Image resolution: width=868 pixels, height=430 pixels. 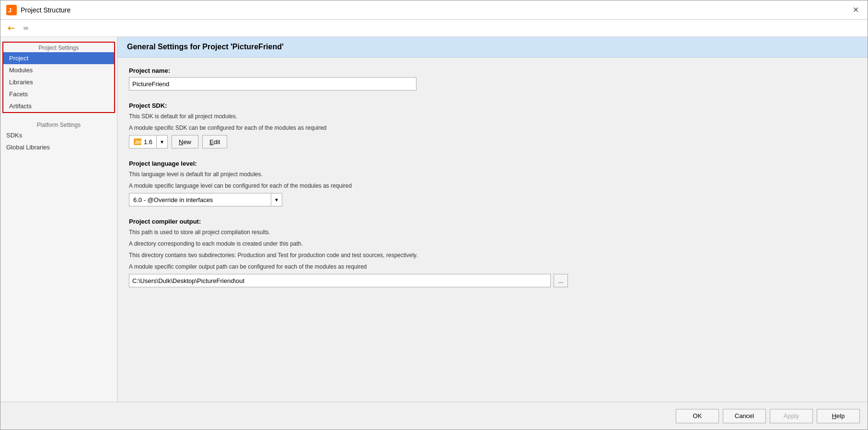 What do you see at coordinates (493, 71) in the screenshot?
I see `project-name-label: Project name:` at bounding box center [493, 71].